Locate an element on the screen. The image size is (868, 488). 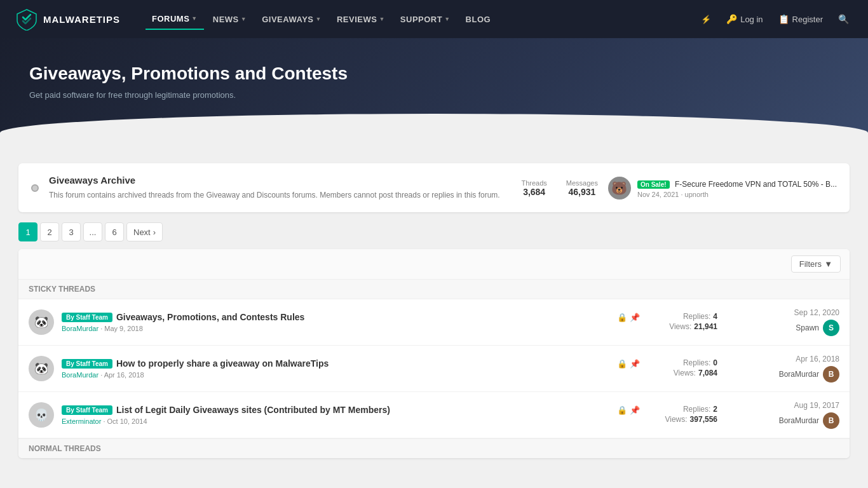
search-icon: 🔍 is located at coordinates (844, 19).